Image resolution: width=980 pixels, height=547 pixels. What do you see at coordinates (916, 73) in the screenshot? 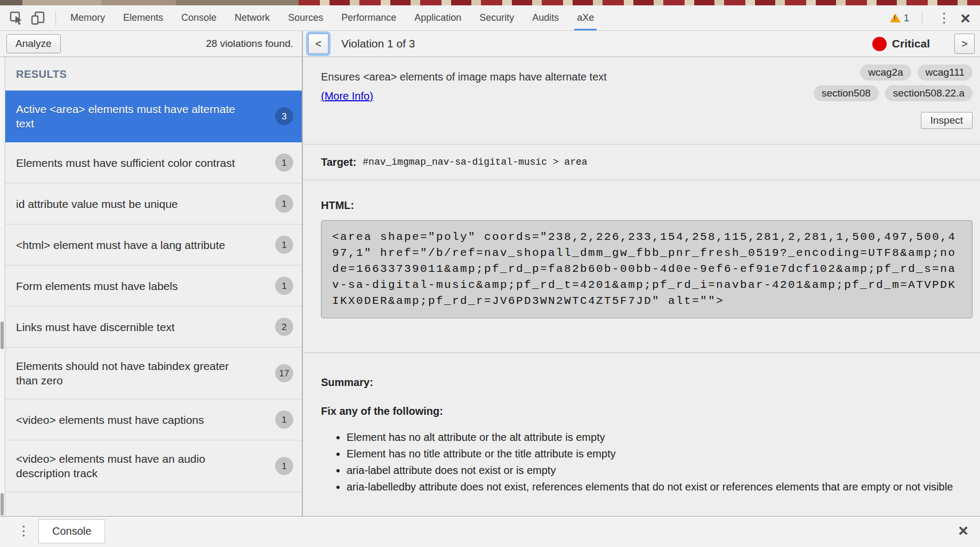
I see `tag-row: wcag2awcag111` at bounding box center [916, 73].